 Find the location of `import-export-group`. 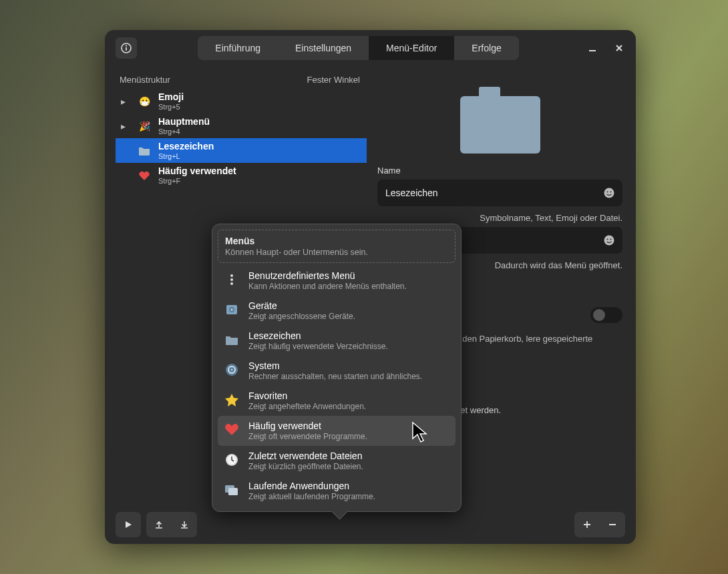

import-export-group is located at coordinates (172, 525).